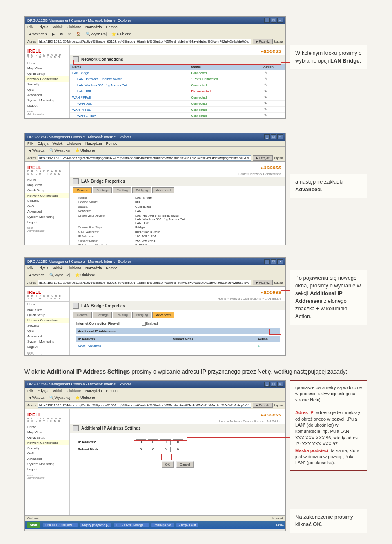  I want to click on back-button: ◀ Wstecz ▾, so click(38, 34).